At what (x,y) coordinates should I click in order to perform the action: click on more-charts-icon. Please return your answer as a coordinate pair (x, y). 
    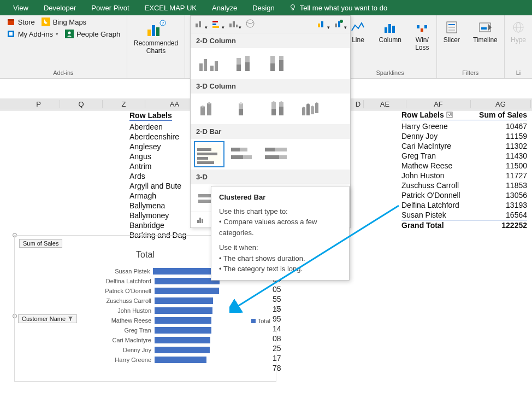
    Looking at the image, I should click on (200, 220).